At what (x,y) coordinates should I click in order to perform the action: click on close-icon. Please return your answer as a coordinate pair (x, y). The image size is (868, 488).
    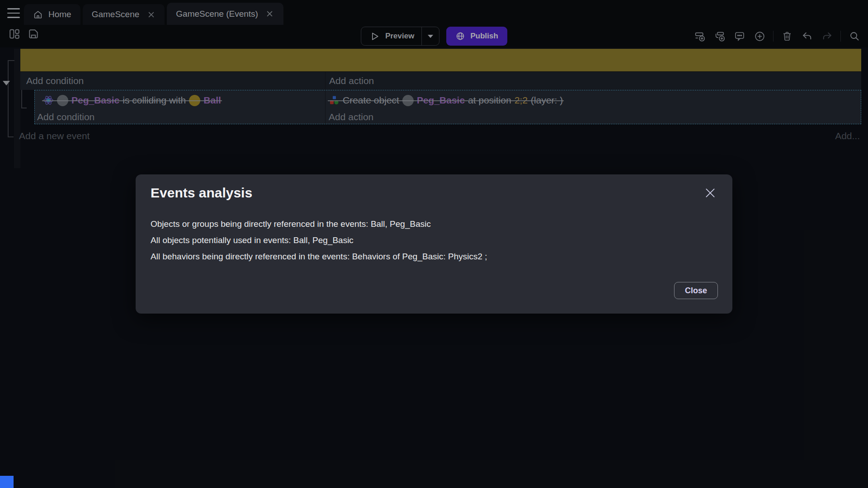
    Looking at the image, I should click on (710, 193).